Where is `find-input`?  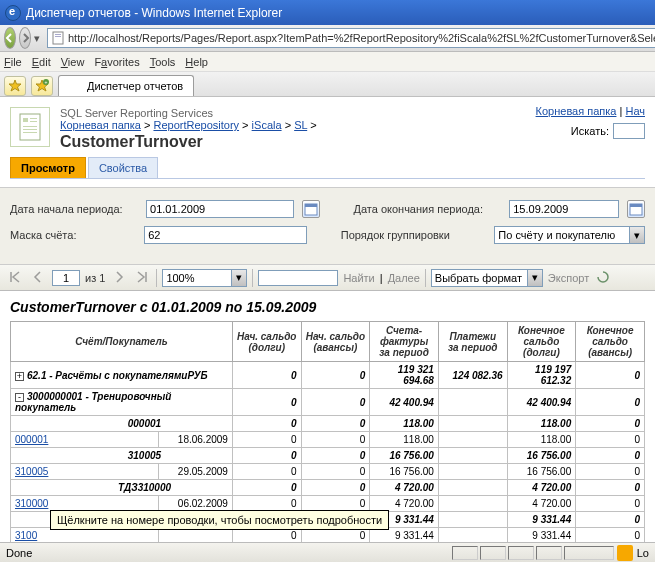 find-input is located at coordinates (298, 278).